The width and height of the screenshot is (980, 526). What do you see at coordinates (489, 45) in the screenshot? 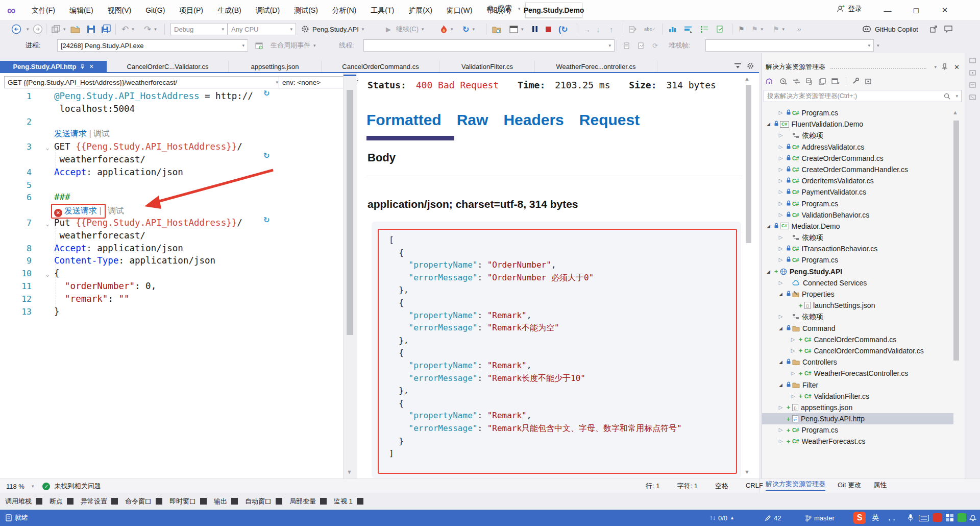
I see `thread-dropdown: ▾` at bounding box center [489, 45].